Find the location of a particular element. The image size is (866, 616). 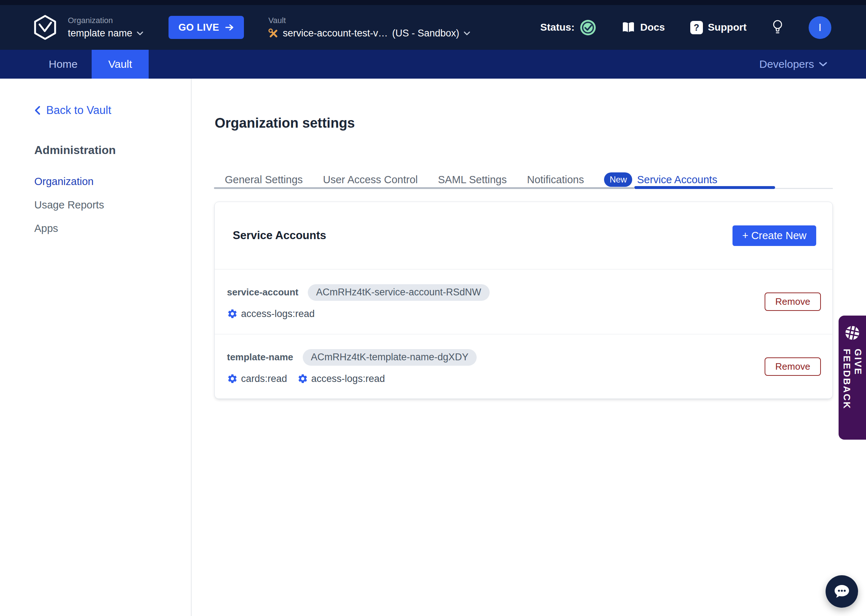

sidebar-divider is located at coordinates (191, 347).